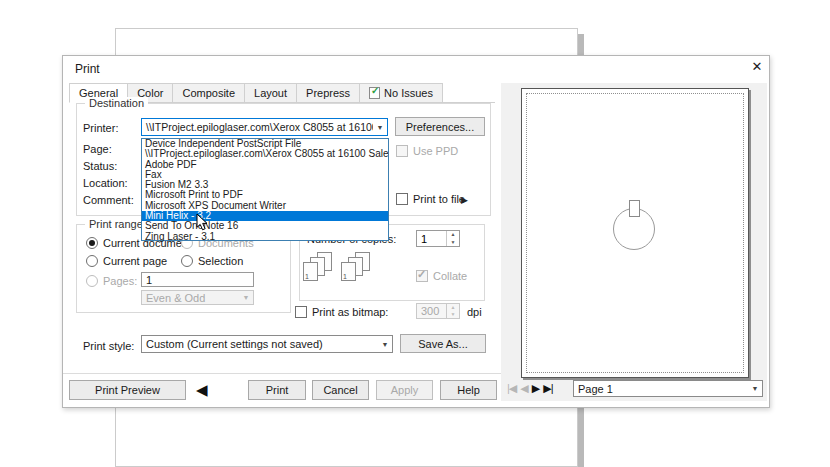 The width and height of the screenshot is (830, 467). Describe the element at coordinates (430, 199) in the screenshot. I see `print-to-file-checkbox: Print to file` at that location.